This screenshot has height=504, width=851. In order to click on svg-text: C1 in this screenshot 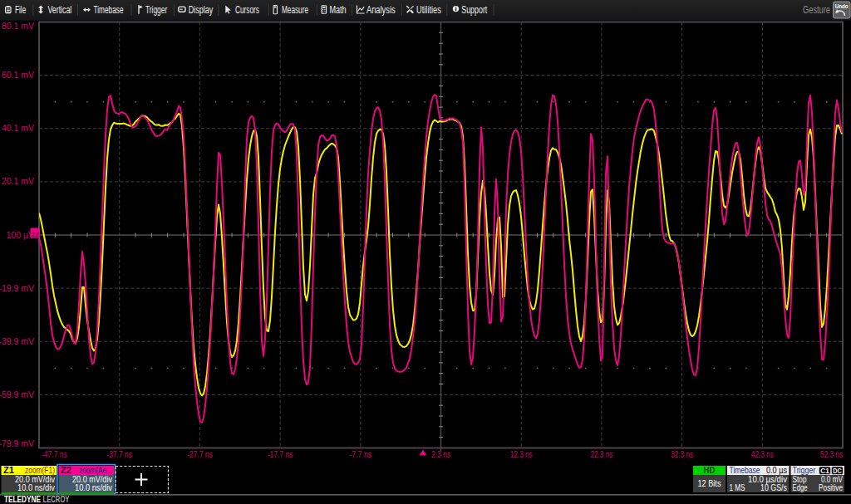, I will do `click(824, 471)`.